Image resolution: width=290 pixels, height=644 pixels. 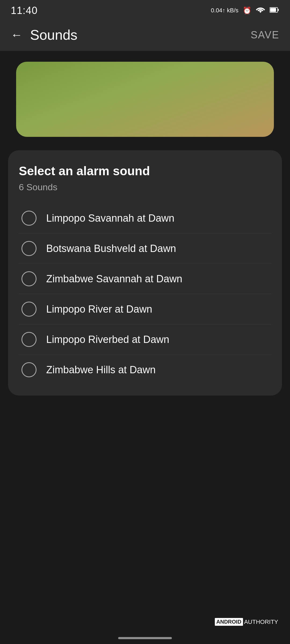 What do you see at coordinates (145, 187) in the screenshot?
I see `card-subtitle: 6 Sounds` at bounding box center [145, 187].